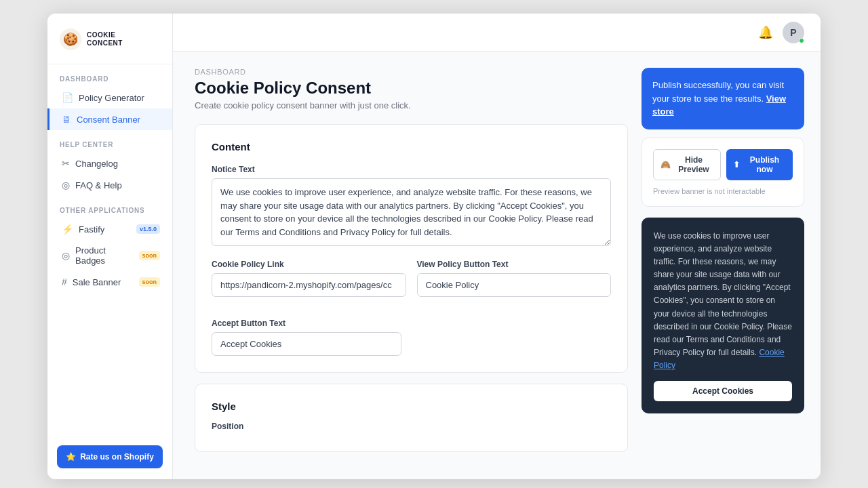 The height and width of the screenshot is (488, 868). Describe the element at coordinates (411, 88) in the screenshot. I see `page-title: Cookie Policy Consent` at that location.